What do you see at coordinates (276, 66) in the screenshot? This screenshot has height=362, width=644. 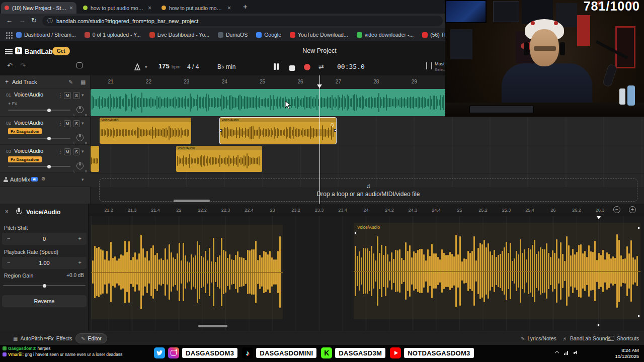 I see `pause-button` at bounding box center [276, 66].